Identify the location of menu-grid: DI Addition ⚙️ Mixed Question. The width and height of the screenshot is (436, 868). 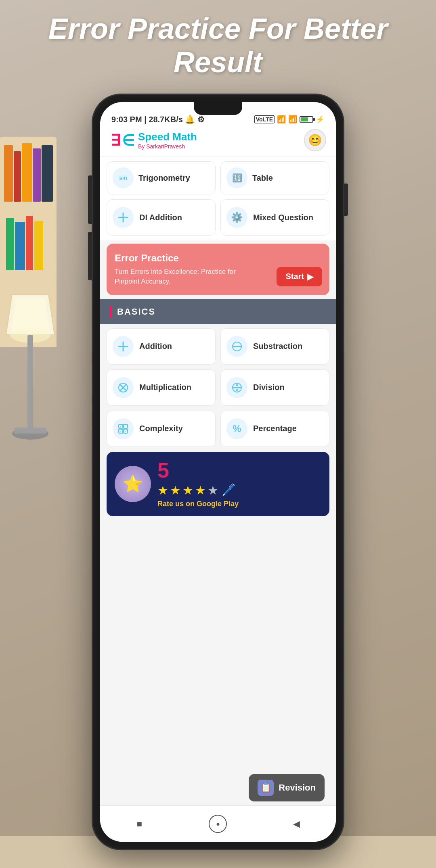
(218, 217).